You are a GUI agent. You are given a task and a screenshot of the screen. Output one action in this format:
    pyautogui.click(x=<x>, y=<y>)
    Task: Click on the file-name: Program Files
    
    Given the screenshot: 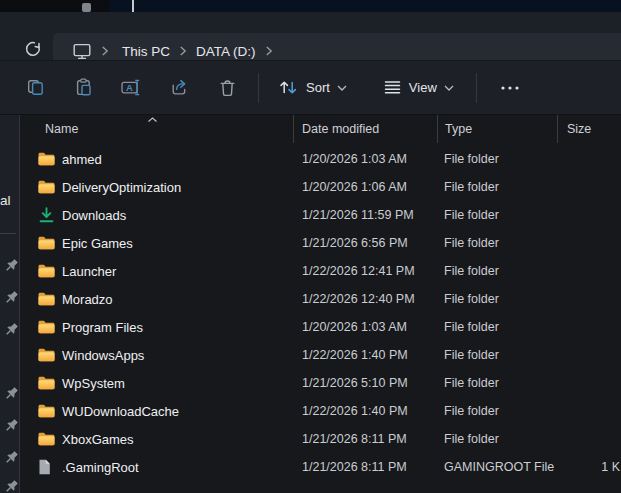 What is the action you would take?
    pyautogui.click(x=102, y=328)
    